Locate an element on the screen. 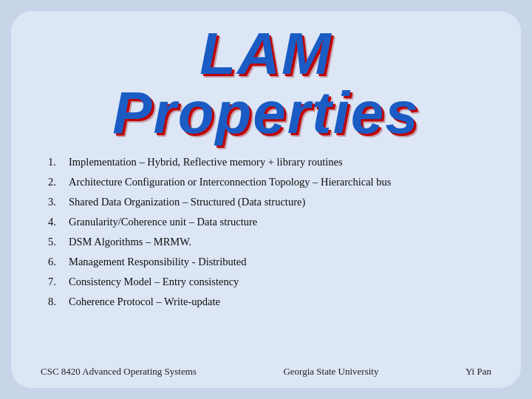 The image size is (532, 399). list-number: 7. is located at coordinates (58, 282).